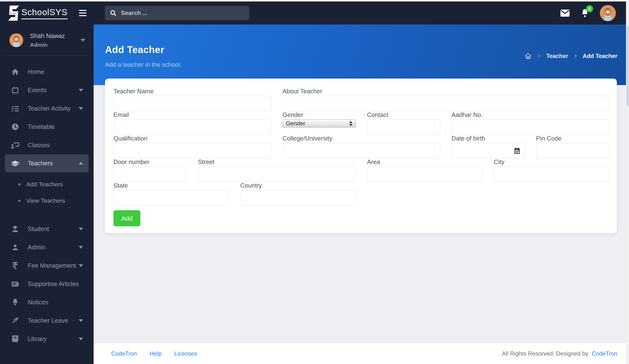 The width and height of the screenshot is (629, 364). What do you see at coordinates (156, 354) in the screenshot?
I see `footer-link-help: Help` at bounding box center [156, 354].